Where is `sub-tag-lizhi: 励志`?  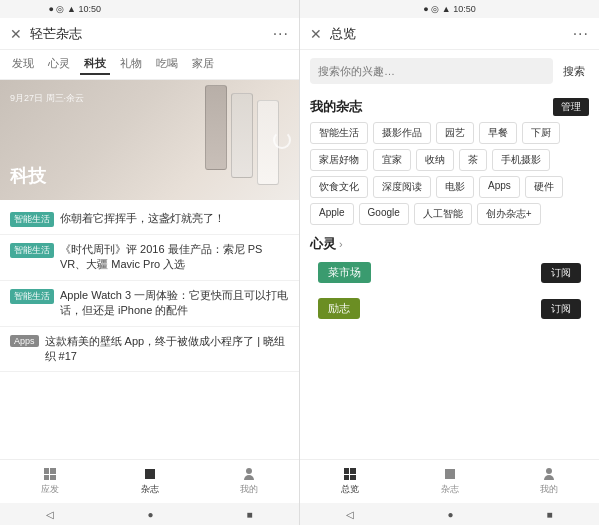 sub-tag-lizhi: 励志 is located at coordinates (339, 308).